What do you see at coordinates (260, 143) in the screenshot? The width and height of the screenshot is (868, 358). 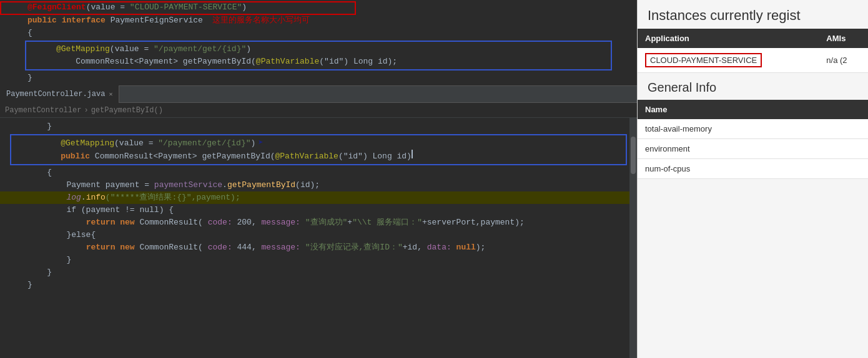 I see `blue-arrow-icon: ➤` at bounding box center [260, 143].